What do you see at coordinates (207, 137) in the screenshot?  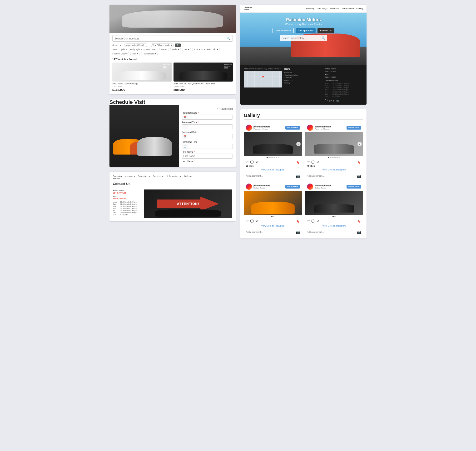 I see `preferred-date-2-input-row: 📅 08/05/2020` at bounding box center [207, 137].